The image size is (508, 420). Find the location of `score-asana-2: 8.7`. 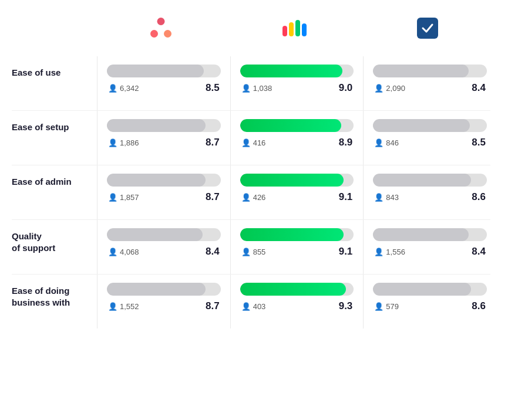

score-asana-2: 8.7 is located at coordinates (213, 197).